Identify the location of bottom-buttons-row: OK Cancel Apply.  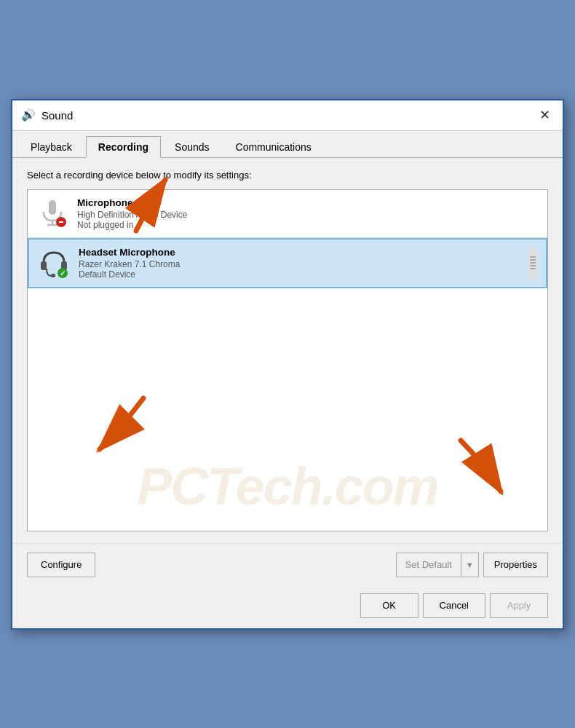
(288, 607).